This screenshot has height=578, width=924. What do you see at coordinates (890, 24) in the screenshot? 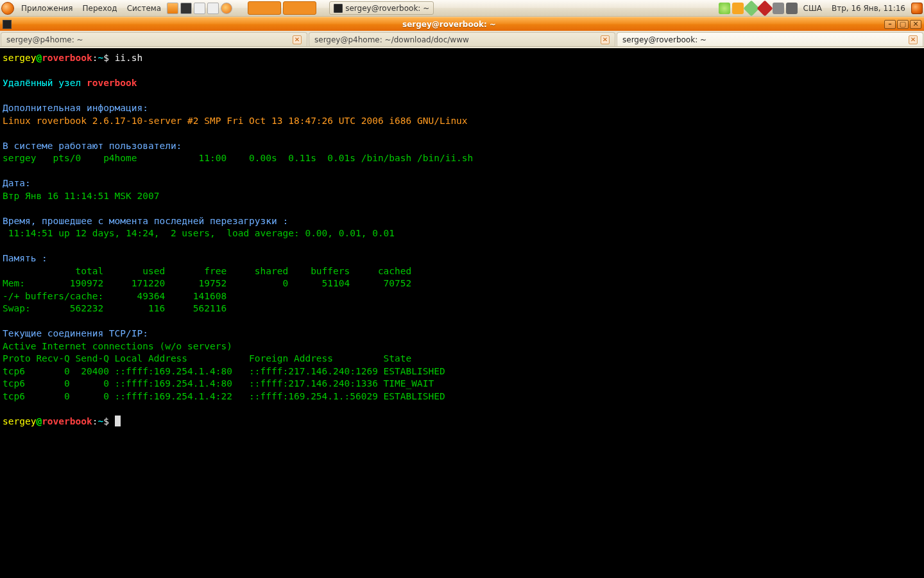
I see `window-minimize-button: –` at bounding box center [890, 24].